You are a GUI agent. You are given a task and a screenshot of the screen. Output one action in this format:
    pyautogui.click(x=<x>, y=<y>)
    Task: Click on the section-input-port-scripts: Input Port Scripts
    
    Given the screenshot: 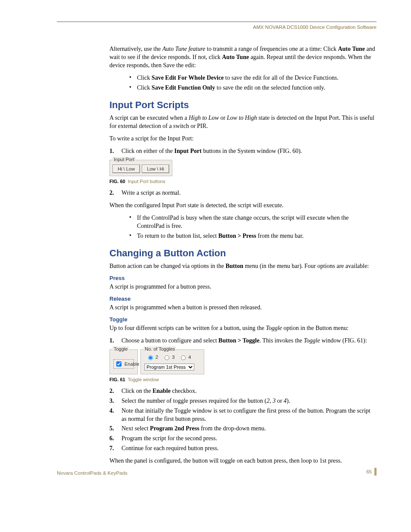 What is the action you would take?
    pyautogui.click(x=243, y=105)
    